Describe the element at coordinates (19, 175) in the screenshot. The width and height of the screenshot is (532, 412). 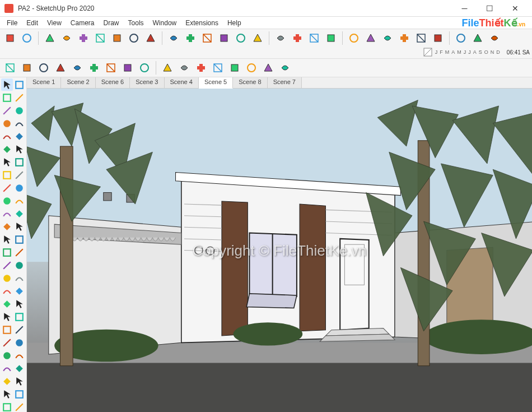
I see `offset-tool` at that location.